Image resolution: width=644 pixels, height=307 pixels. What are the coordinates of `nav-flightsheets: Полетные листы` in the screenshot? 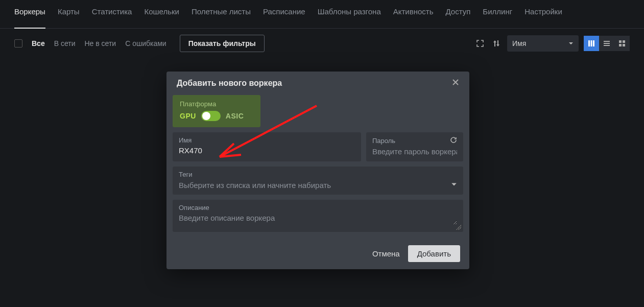 It's located at (221, 15).